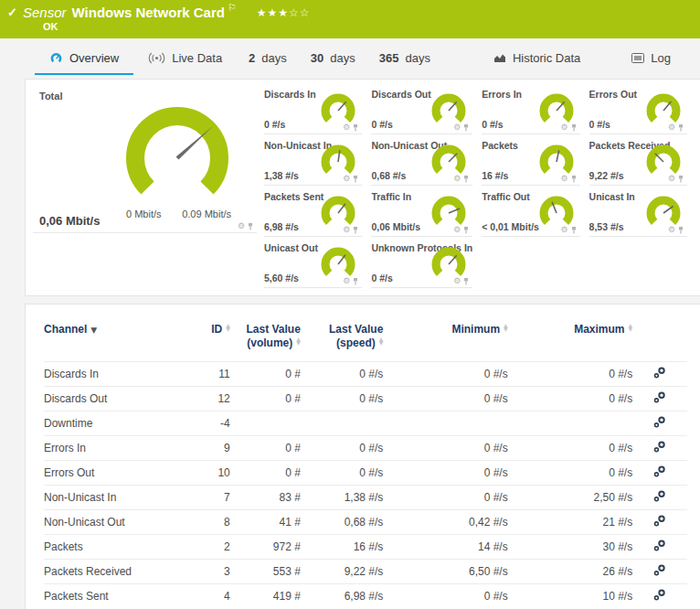  I want to click on tab-label: Overview, so click(94, 59).